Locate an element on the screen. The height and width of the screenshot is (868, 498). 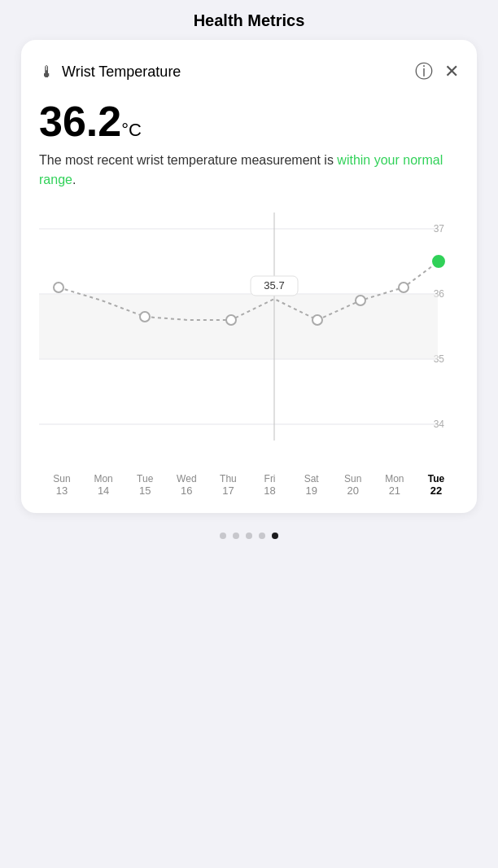
day-name: Thu is located at coordinates (228, 479).